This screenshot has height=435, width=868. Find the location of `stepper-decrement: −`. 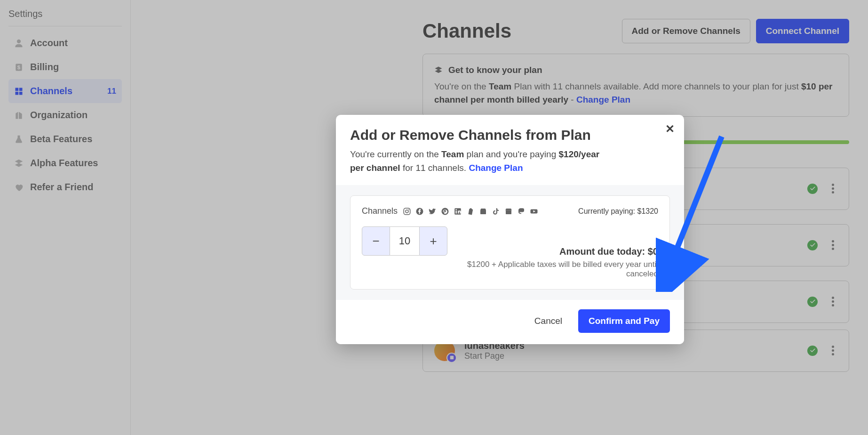

stepper-decrement: − is located at coordinates (376, 241).